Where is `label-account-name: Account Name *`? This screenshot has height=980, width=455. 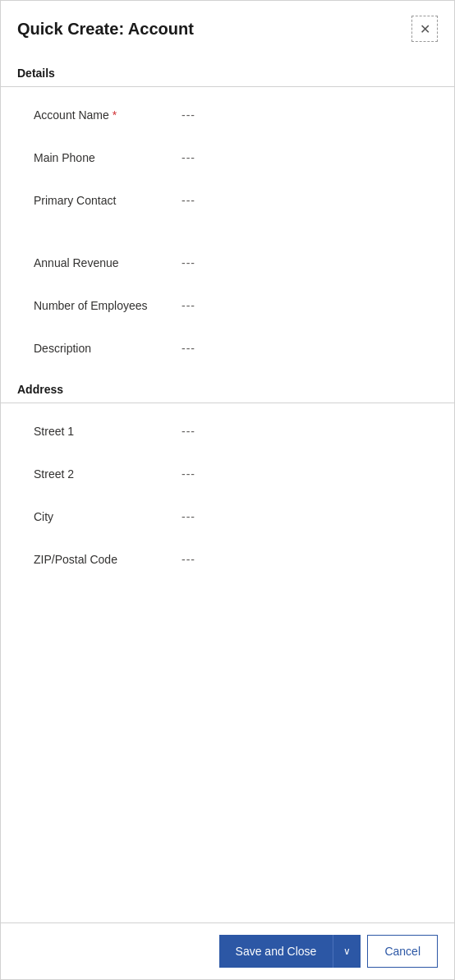 label-account-name: Account Name * is located at coordinates (108, 115).